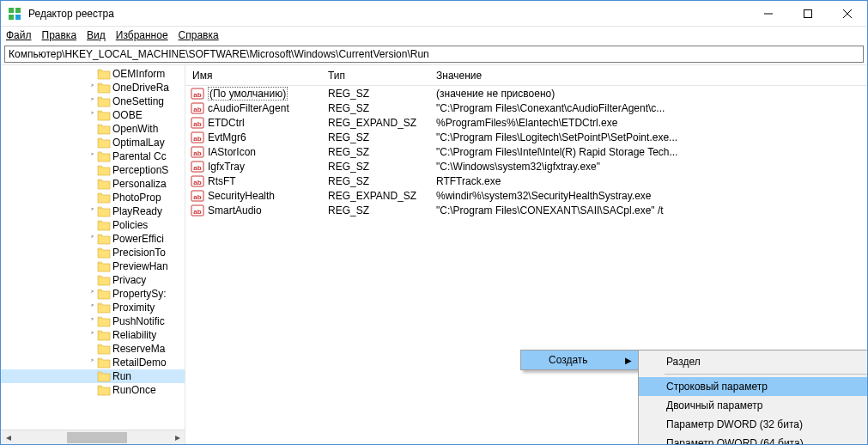  Describe the element at coordinates (526, 210) in the screenshot. I see `list-row: SmartAudioREG_SZ"C:\Program Files\CONEXA…` at that location.